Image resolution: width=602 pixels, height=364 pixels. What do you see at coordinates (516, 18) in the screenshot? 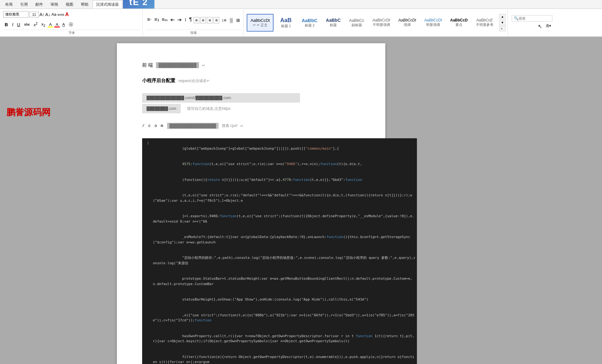
I see `search-icon: 🔍` at bounding box center [516, 18].